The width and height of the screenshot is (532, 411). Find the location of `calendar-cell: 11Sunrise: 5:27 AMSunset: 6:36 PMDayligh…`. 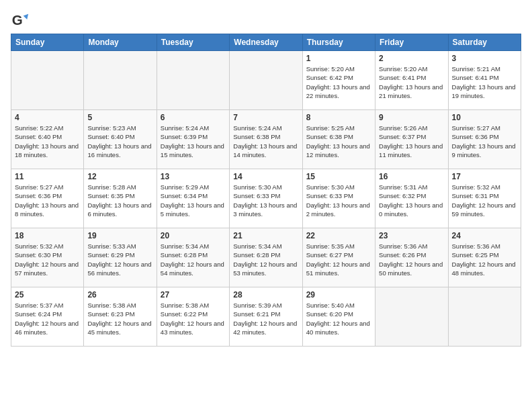

calendar-cell: 11Sunrise: 5:27 AMSunset: 6:36 PMDayligh… is located at coordinates (48, 199).